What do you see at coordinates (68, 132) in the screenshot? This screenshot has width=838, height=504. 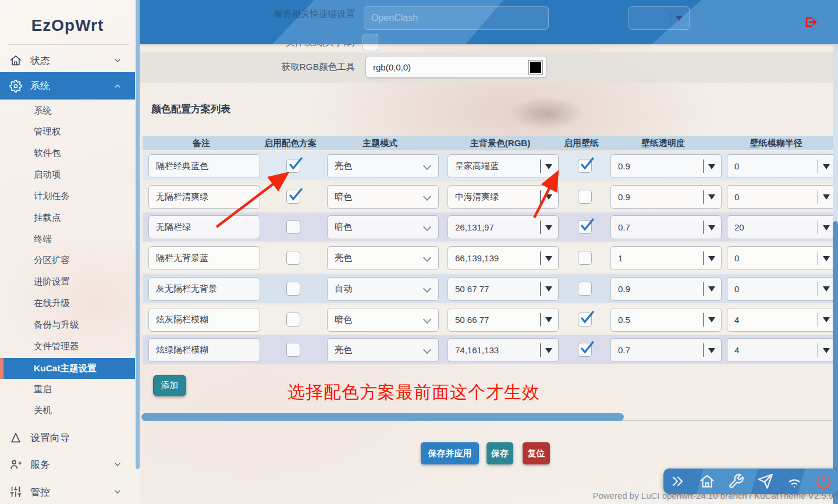 I see `sidebar-subitem: 管理权` at bounding box center [68, 132].